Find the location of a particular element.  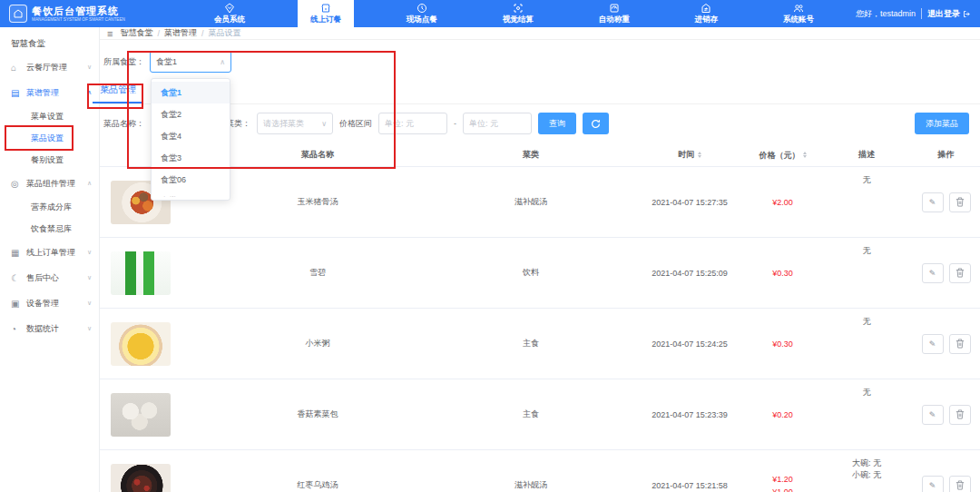

sidebar-item-dish-settings: 菜品设置 is located at coordinates (49, 138).